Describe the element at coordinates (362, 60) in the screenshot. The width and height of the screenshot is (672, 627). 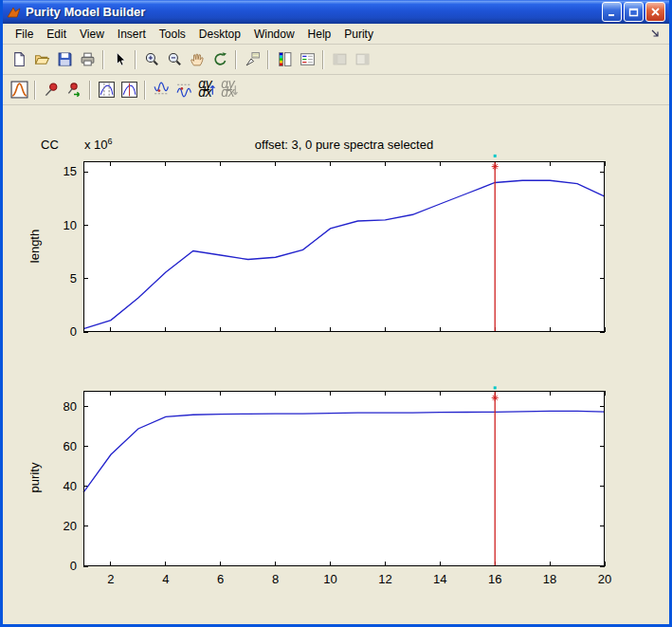
I see `show-plot-tools-button` at that location.